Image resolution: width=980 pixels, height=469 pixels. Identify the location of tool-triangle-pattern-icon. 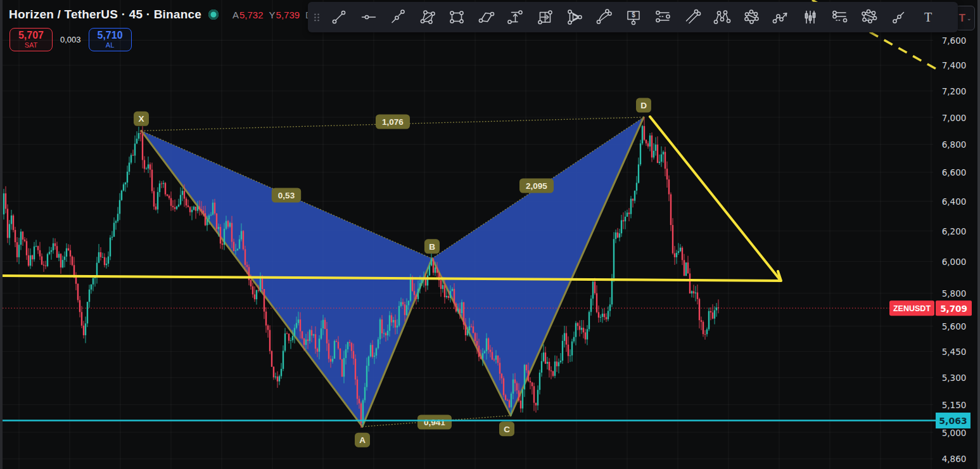
(575, 17).